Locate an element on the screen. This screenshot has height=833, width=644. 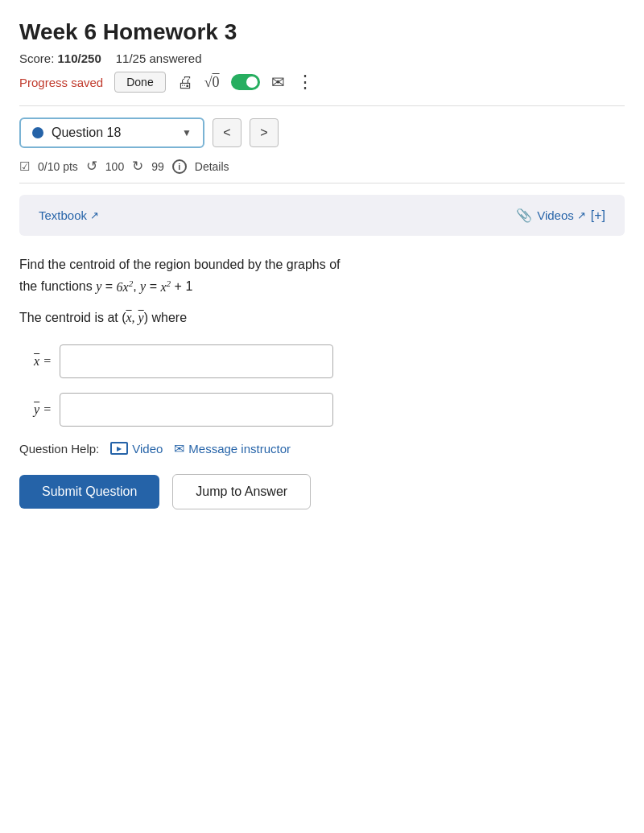
video-help-label: Video is located at coordinates (147, 449).